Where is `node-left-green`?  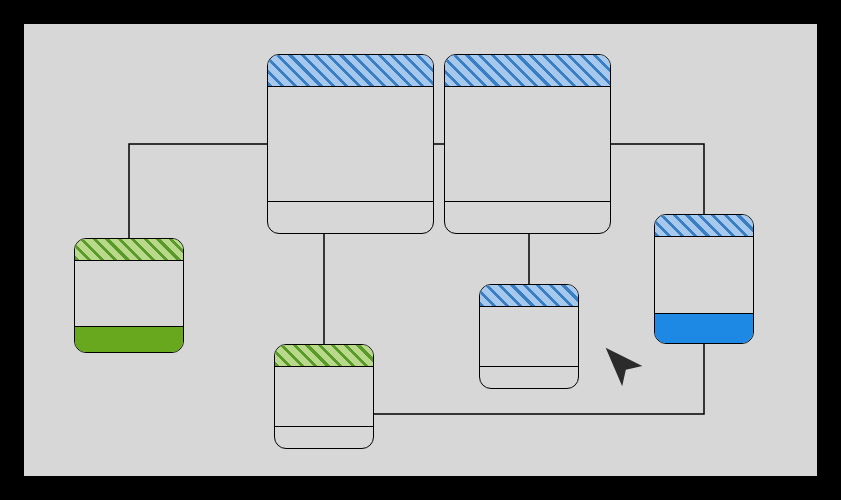
node-left-green is located at coordinates (129, 296).